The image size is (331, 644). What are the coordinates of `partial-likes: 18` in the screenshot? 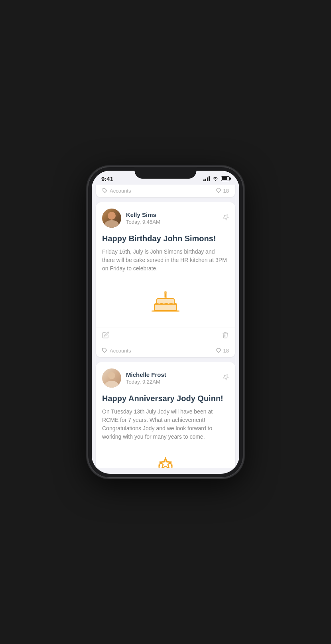 It's located at (223, 191).